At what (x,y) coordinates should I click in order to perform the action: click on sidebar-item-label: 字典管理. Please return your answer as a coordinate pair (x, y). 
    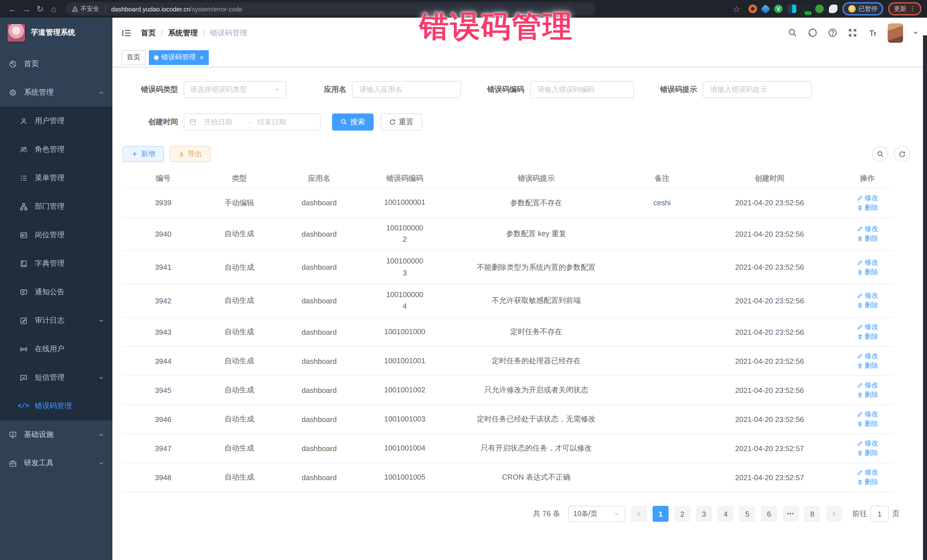
    Looking at the image, I should click on (50, 263).